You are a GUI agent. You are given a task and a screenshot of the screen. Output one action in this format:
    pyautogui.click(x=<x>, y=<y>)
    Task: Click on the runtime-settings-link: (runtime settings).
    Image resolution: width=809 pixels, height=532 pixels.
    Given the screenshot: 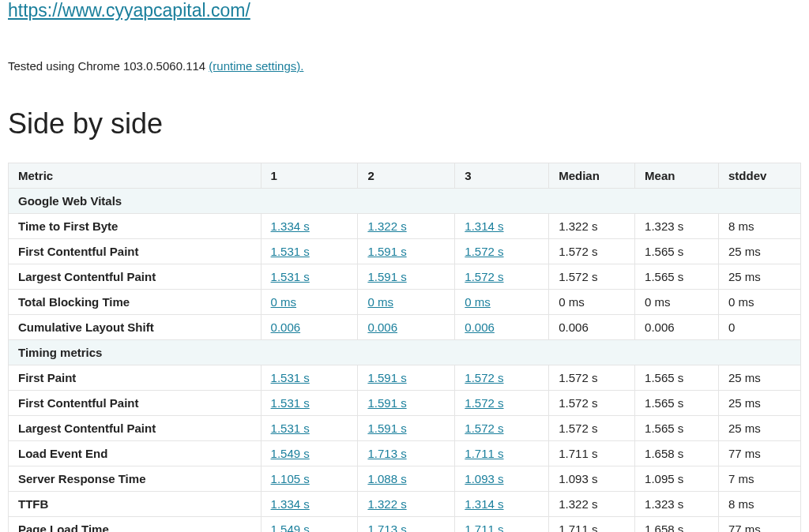 What is the action you would take?
    pyautogui.click(x=256, y=66)
    